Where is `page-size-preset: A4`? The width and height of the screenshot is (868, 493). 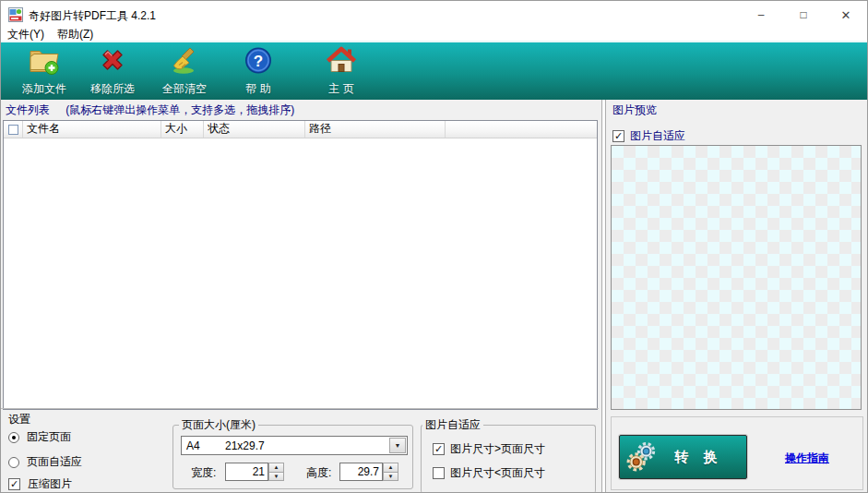 page-size-preset: A4 is located at coordinates (206, 446).